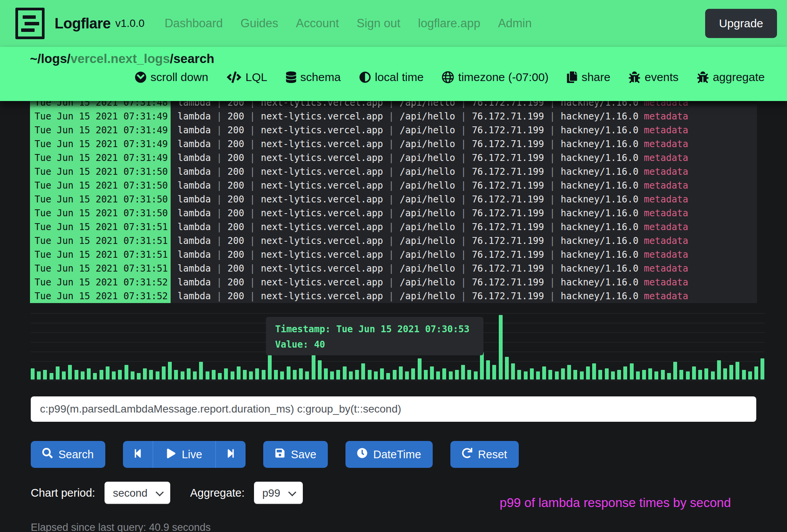 The image size is (787, 532). Describe the element at coordinates (394, 105) in the screenshot. I see `log-row: Tue Jun 15 2021 07:31:48lambda | 200 | n…` at that location.